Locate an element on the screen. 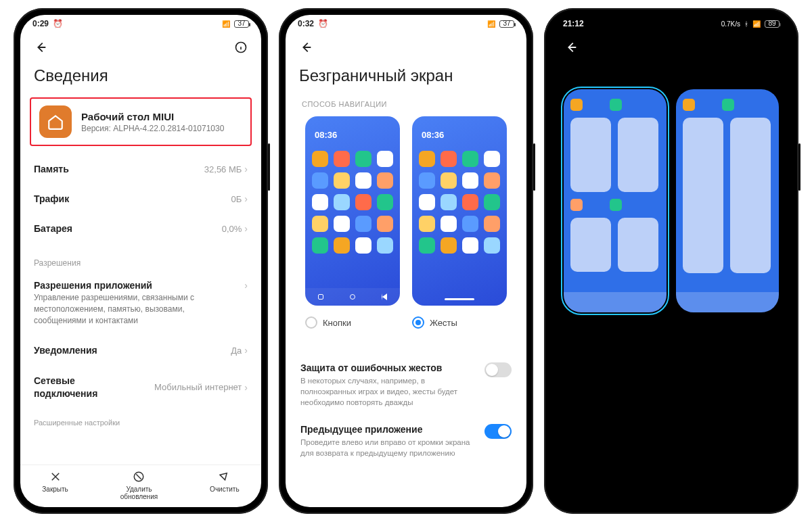  nav-radio-group: Кнопки Жесты is located at coordinates (406, 320).